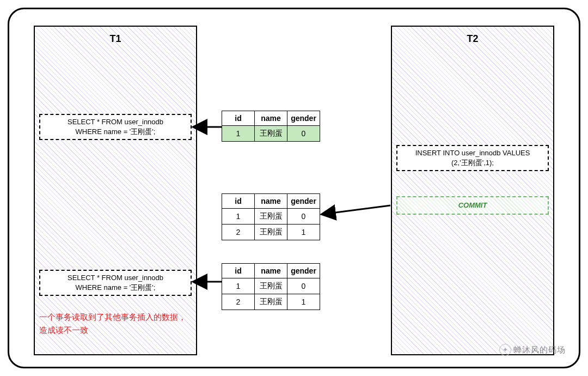 Image resolution: width=588 pixels, height=376 pixels. I want to click on t1-title: T1, so click(115, 39).